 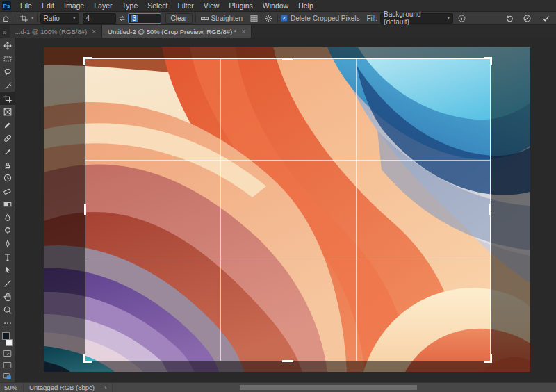 What do you see at coordinates (24, 18) in the screenshot?
I see `crop-tool-preset-icon` at bounding box center [24, 18].